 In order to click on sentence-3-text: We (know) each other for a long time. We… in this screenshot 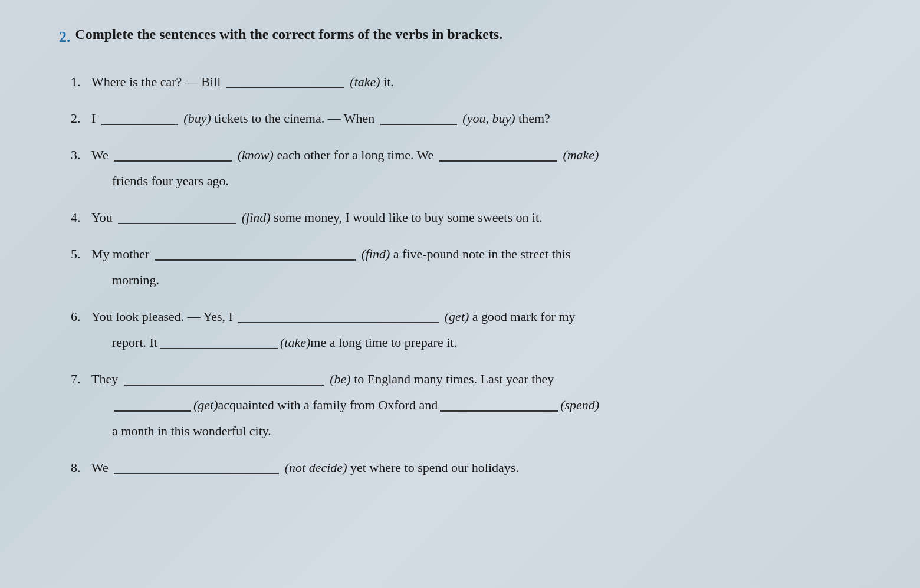, I will do `click(345, 155)`.